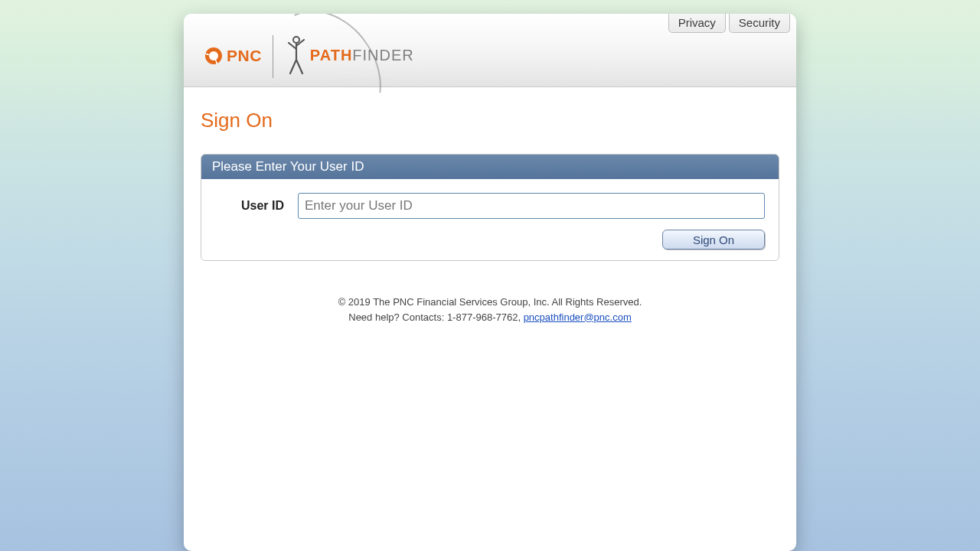 The width and height of the screenshot is (980, 551). Describe the element at coordinates (273, 57) in the screenshot. I see `logo-divider` at that location.